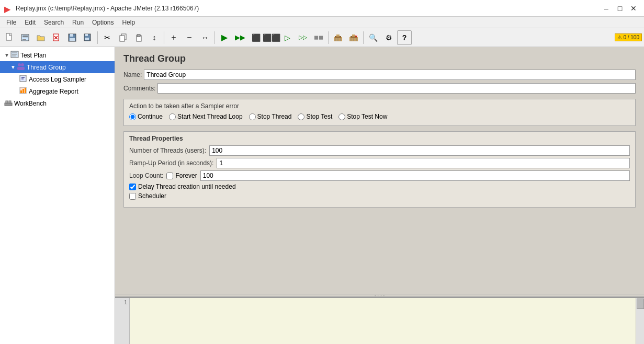 The height and width of the screenshot is (344, 644). What do you see at coordinates (315, 117) in the screenshot?
I see `radio-stop-test: Stop Test` at bounding box center [315, 117].